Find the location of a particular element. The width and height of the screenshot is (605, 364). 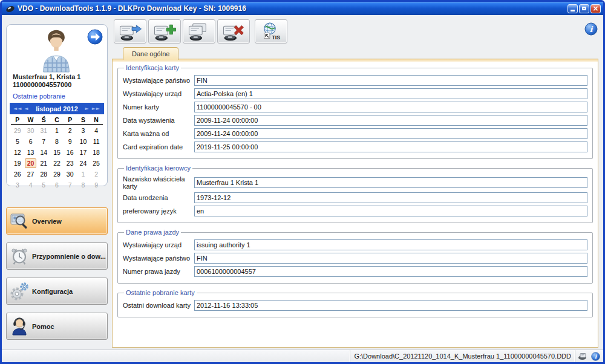

calendar-day: 16 is located at coordinates (70, 152).